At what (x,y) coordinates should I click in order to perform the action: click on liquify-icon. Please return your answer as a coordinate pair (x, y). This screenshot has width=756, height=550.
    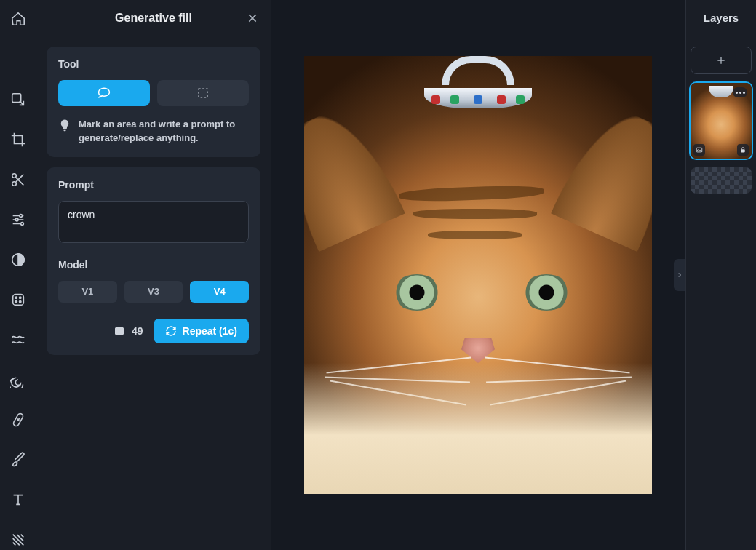
    Looking at the image, I should click on (18, 340).